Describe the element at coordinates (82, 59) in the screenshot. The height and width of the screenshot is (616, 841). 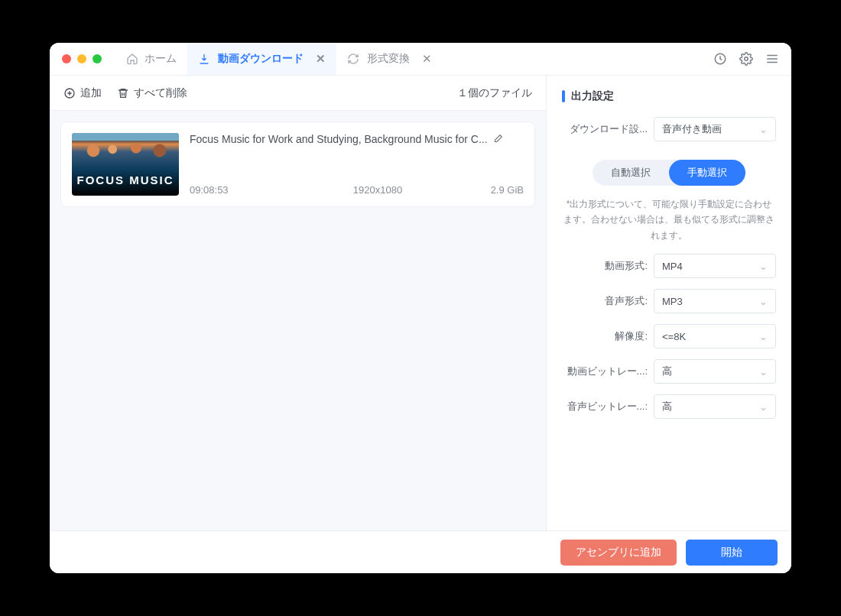
I see `minimize-window` at that location.